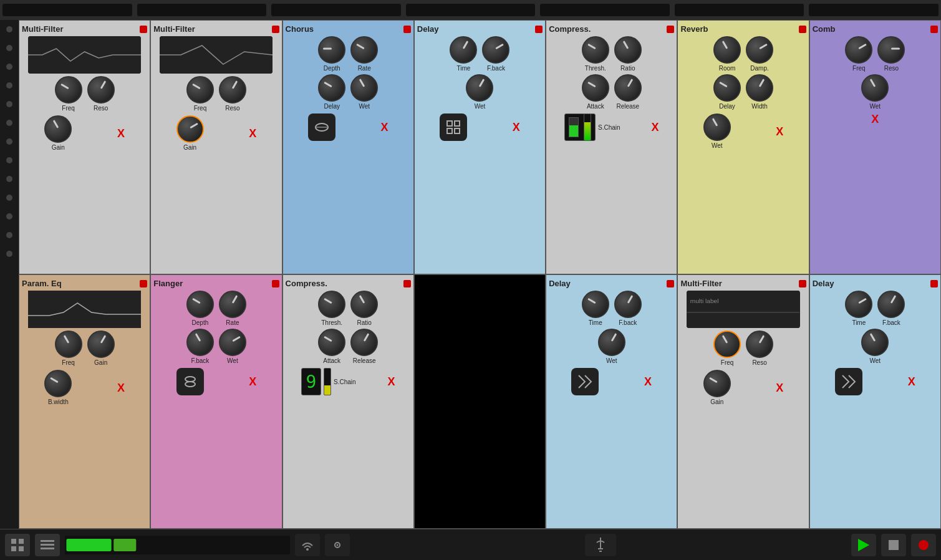 This screenshot has height=560, width=941. Describe the element at coordinates (760, 54) in the screenshot. I see `knob-damp: Damp.` at that location.